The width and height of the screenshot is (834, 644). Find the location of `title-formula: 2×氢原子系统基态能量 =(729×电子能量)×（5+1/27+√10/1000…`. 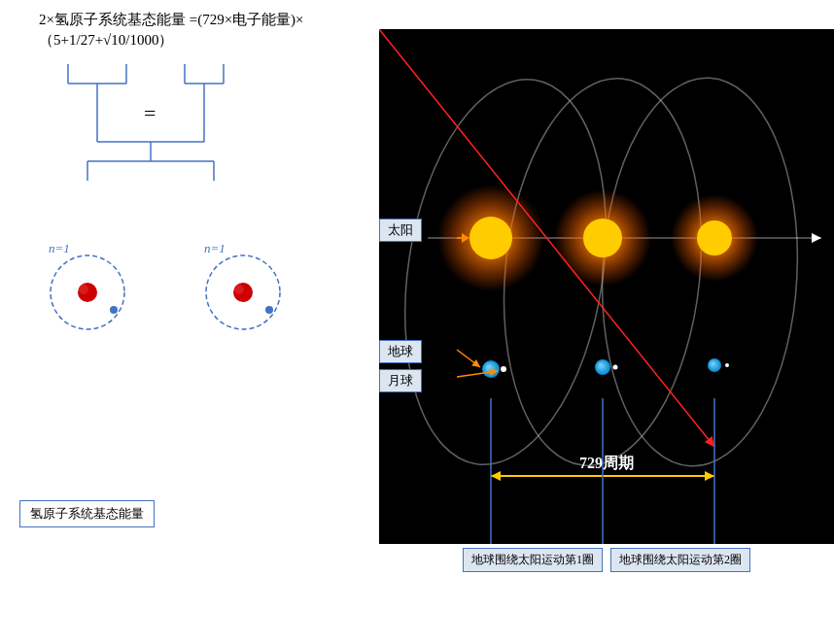

title-formula: 2×氢原子系统基态能量 =(729×电子能量)×（5+1/27+√10/1000… is located at coordinates (204, 30).